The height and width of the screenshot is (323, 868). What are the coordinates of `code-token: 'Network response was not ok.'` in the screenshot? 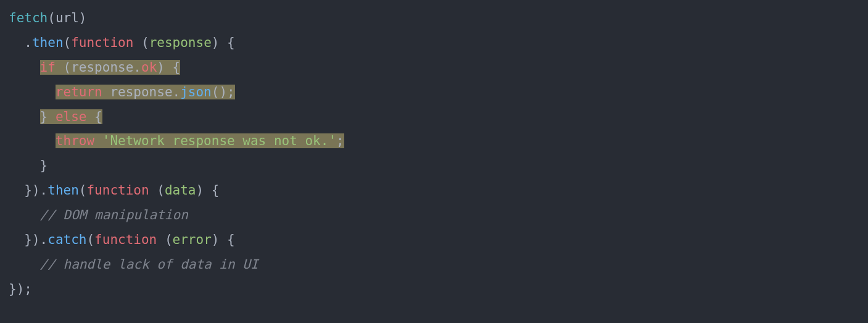 It's located at (220, 141).